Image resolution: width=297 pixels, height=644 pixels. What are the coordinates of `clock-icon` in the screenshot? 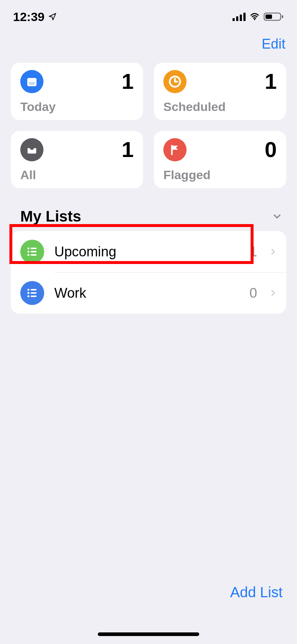 It's located at (175, 82).